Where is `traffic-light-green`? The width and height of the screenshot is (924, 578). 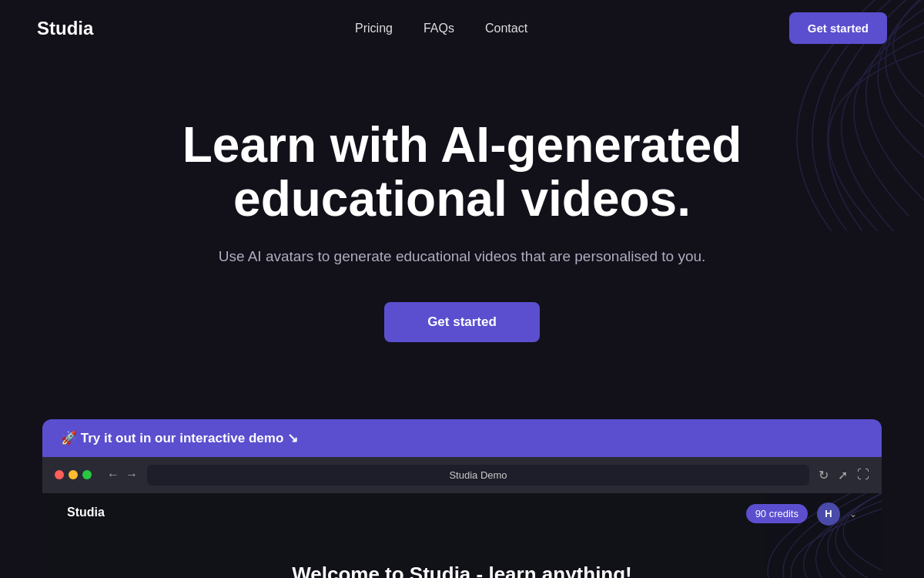 traffic-light-green is located at coordinates (87, 475).